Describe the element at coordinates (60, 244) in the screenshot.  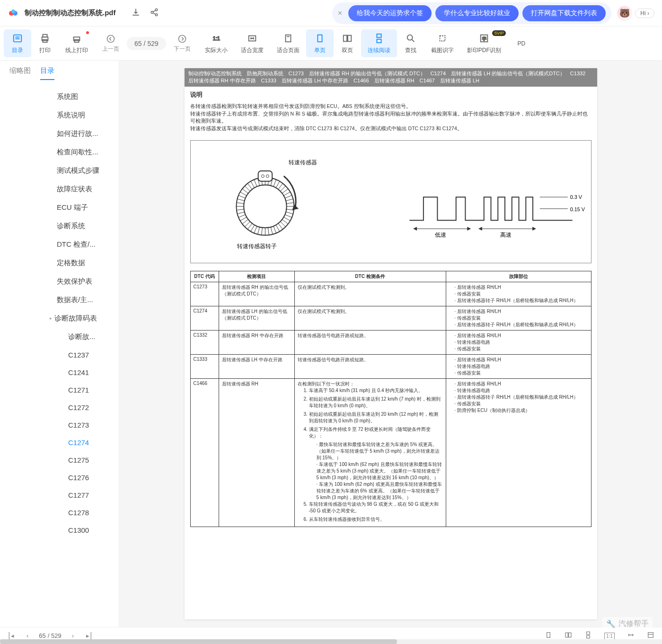
I see `toc-item: DTC 检查/...` at that location.